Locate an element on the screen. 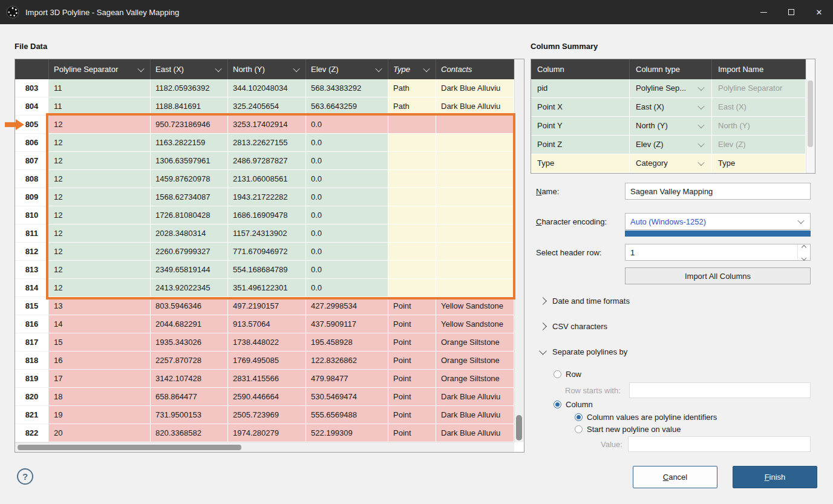 This screenshot has width=833, height=504. table-row: 82119731.95001532505.723969555.6569488Po… is located at coordinates (270, 415).